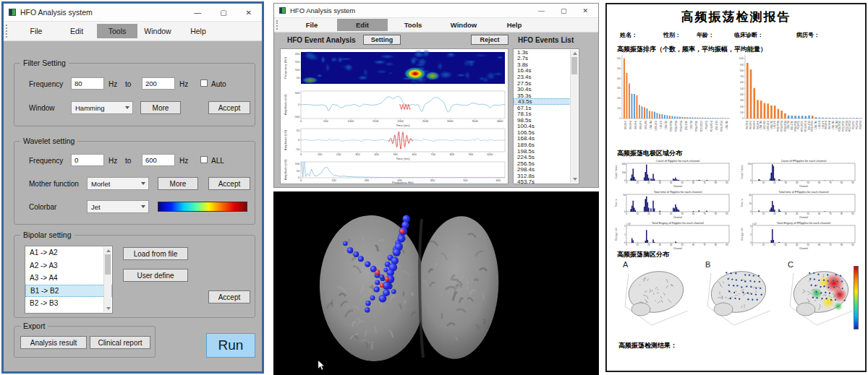 The height and width of the screenshot is (375, 868). I want to click on svg-text: 500, so click(742, 89).